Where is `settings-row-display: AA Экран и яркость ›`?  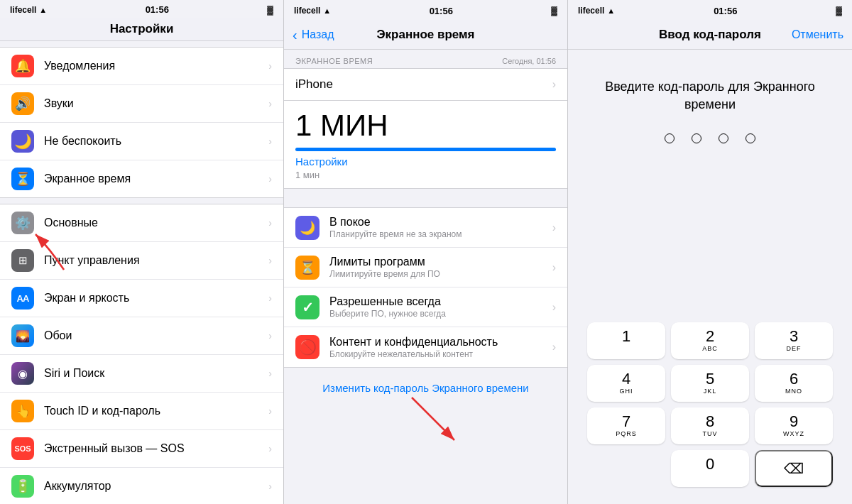 settings-row-display: AA Экран и яркость › is located at coordinates (142, 298).